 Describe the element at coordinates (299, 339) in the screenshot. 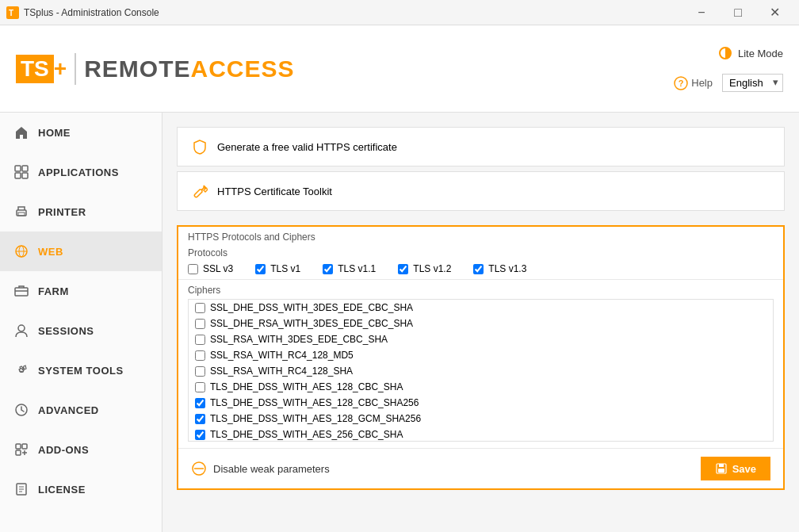

I see `cipher-c3-label: SSL_RSA_WITH_3DES_EDE_CBC_SHA` at that location.